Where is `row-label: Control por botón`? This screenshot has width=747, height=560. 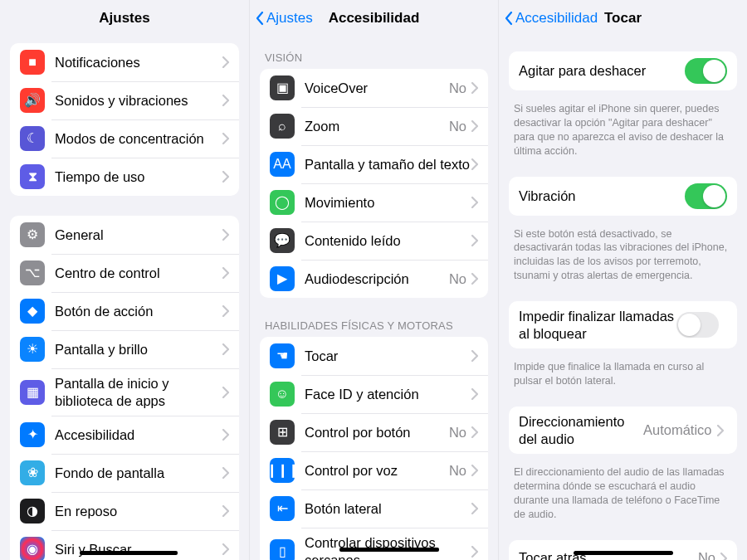 row-label: Control por botón is located at coordinates (377, 433).